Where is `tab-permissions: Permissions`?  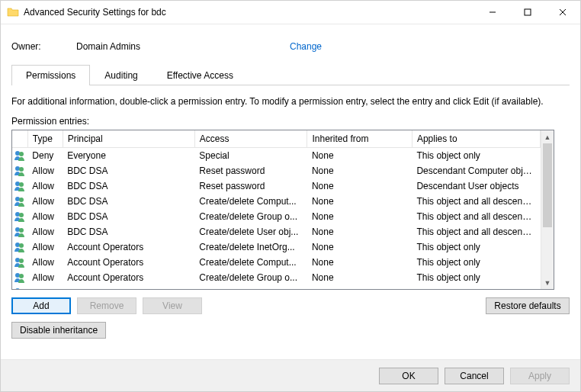 tab-permissions: Permissions is located at coordinates (50, 75).